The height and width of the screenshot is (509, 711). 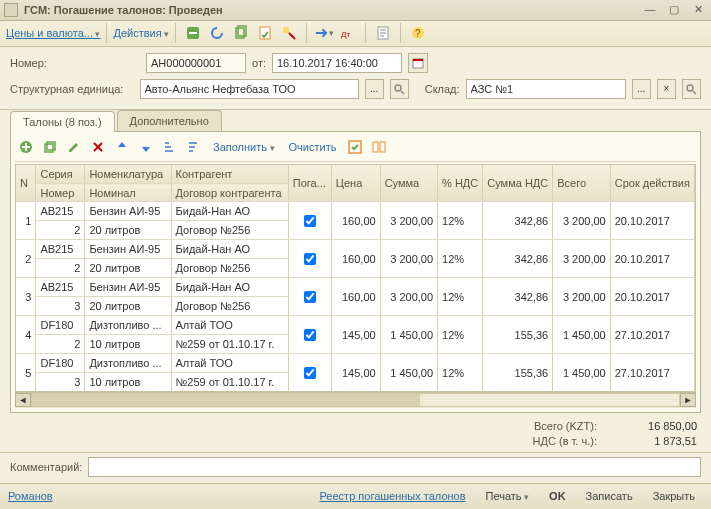 I want to click on cell-price: 145,00, so click(x=356, y=373).